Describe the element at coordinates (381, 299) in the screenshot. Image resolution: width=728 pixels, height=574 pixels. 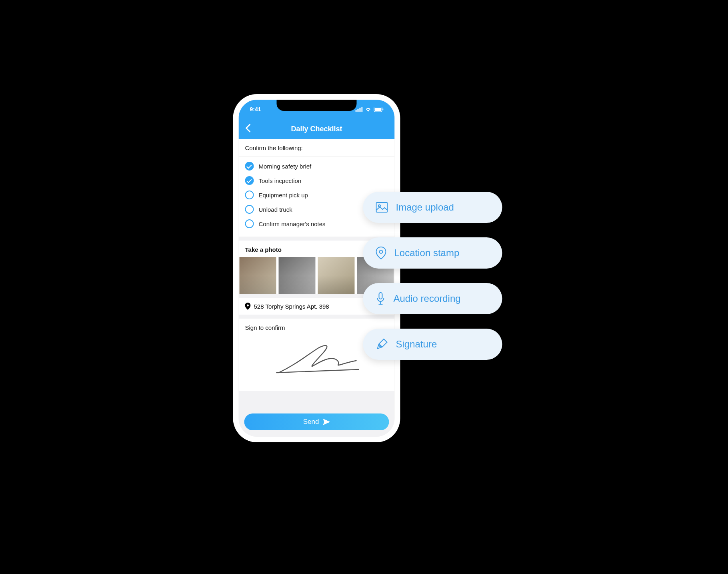
I see `microphone-icon` at that location.